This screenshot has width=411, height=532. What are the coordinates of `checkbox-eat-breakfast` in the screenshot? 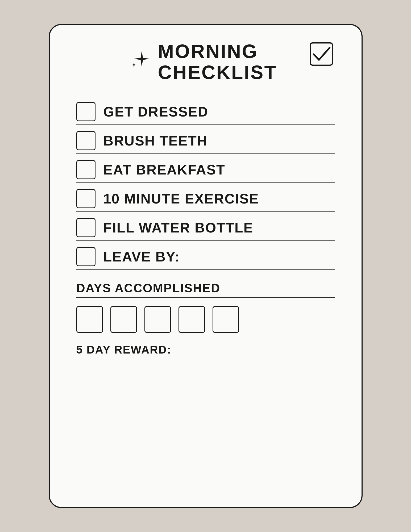 It's located at (86, 170).